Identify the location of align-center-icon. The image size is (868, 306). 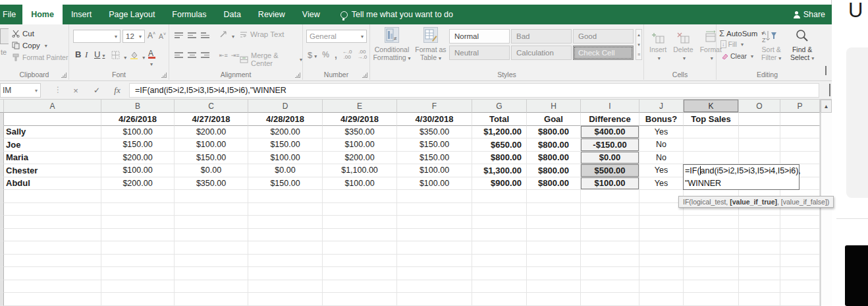
(192, 55).